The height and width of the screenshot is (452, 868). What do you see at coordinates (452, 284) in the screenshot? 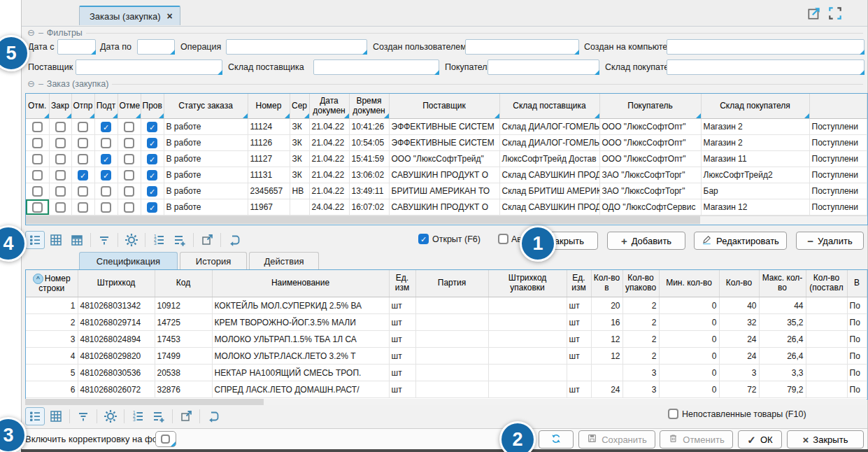
I see `spec-column-header: Партия` at bounding box center [452, 284].